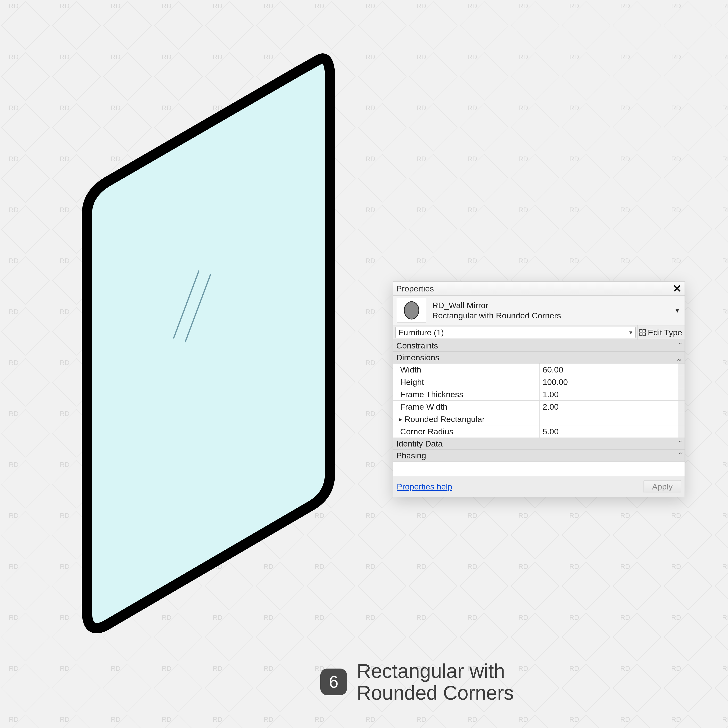 This screenshot has width=728, height=728. I want to click on property-label: Corner Radius, so click(466, 431).